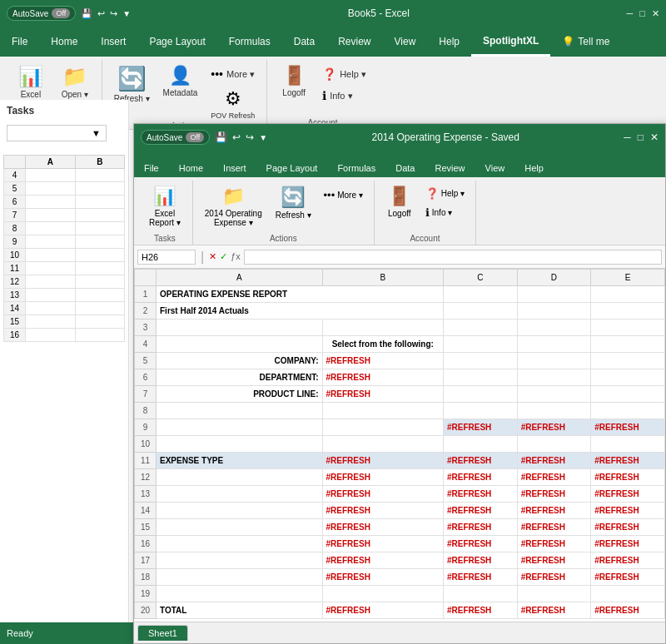 This screenshot has width=666, height=644. What do you see at coordinates (223, 256) in the screenshot?
I see `confirm-formula-icon: ✓` at bounding box center [223, 256].